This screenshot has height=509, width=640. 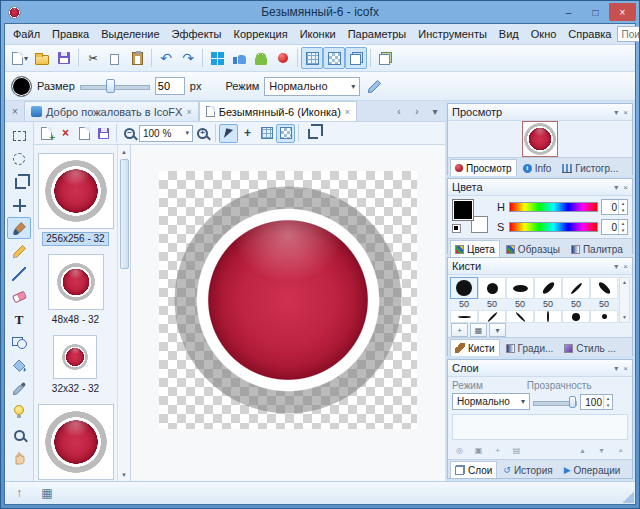 I want to click on tab-colors: Цвета, so click(x=475, y=248).